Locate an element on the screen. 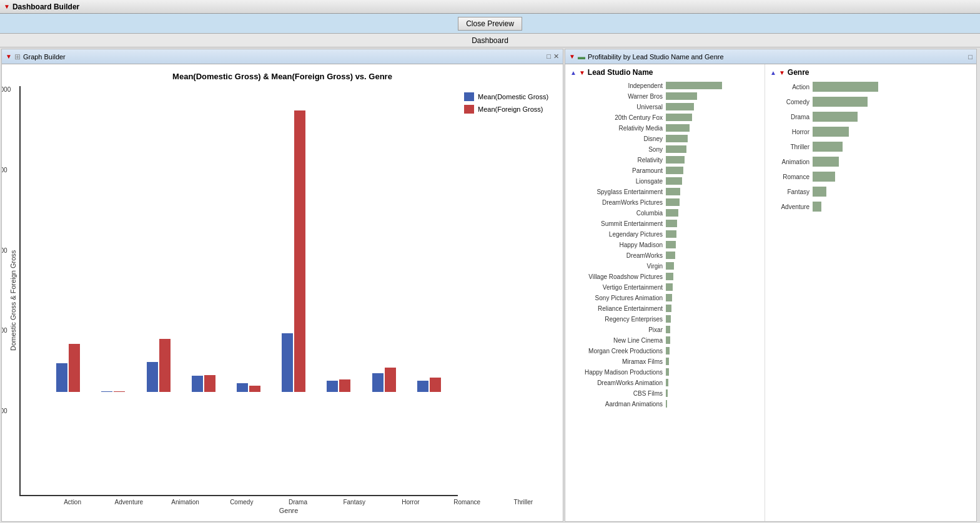 The height and width of the screenshot is (523, 980). studio-row: Village Roadshow Pictures is located at coordinates (665, 276).